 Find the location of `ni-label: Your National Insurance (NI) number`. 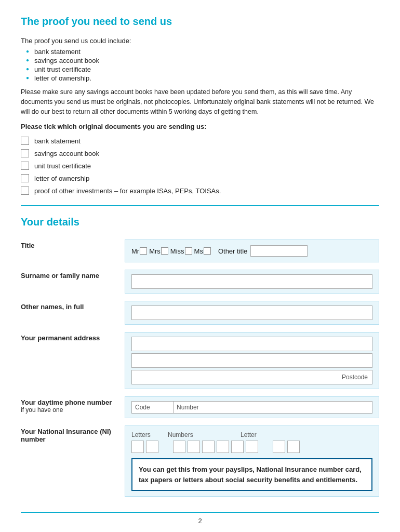

ni-label: Your National Insurance (NI) number is located at coordinates (73, 434).